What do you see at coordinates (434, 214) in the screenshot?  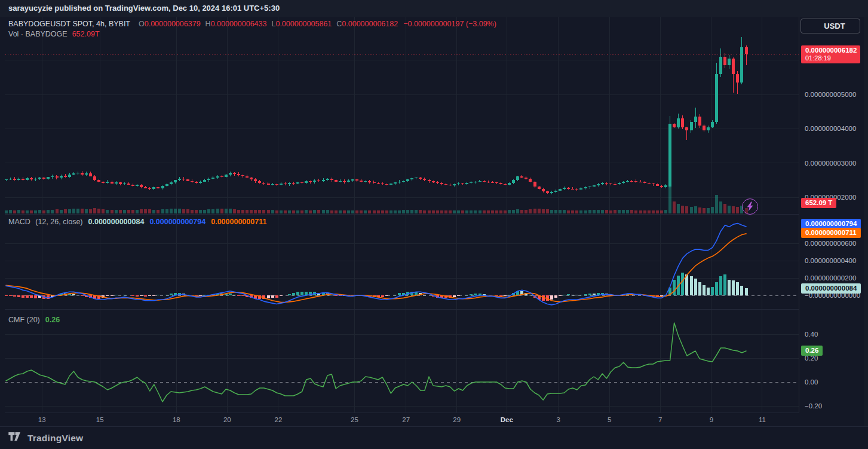 I see `panel-separator-macd` at bounding box center [434, 214].